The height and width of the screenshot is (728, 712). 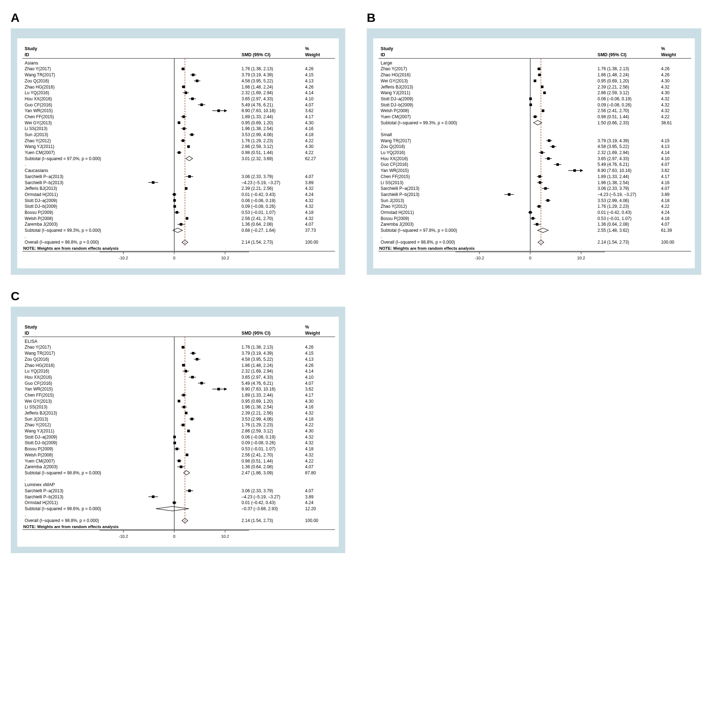 I want to click on svg-text: Study, so click(x=387, y=49).